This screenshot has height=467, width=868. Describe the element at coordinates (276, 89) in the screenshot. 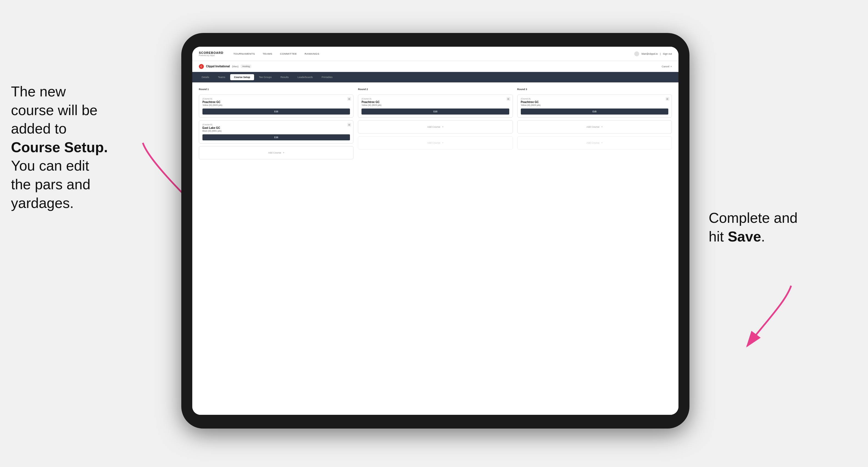

I see `round-1-label: Round 1` at that location.